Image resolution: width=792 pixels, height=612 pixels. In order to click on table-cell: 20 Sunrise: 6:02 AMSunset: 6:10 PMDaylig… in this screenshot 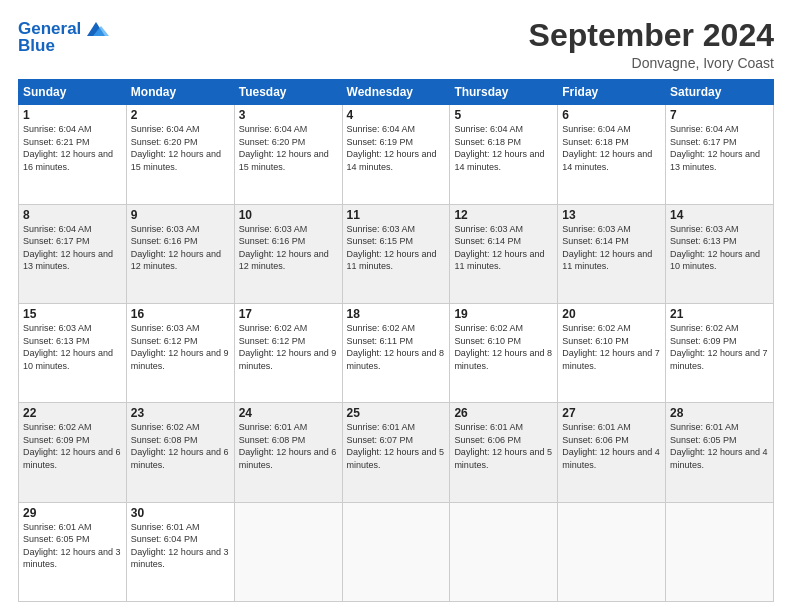, I will do `click(612, 352)`.